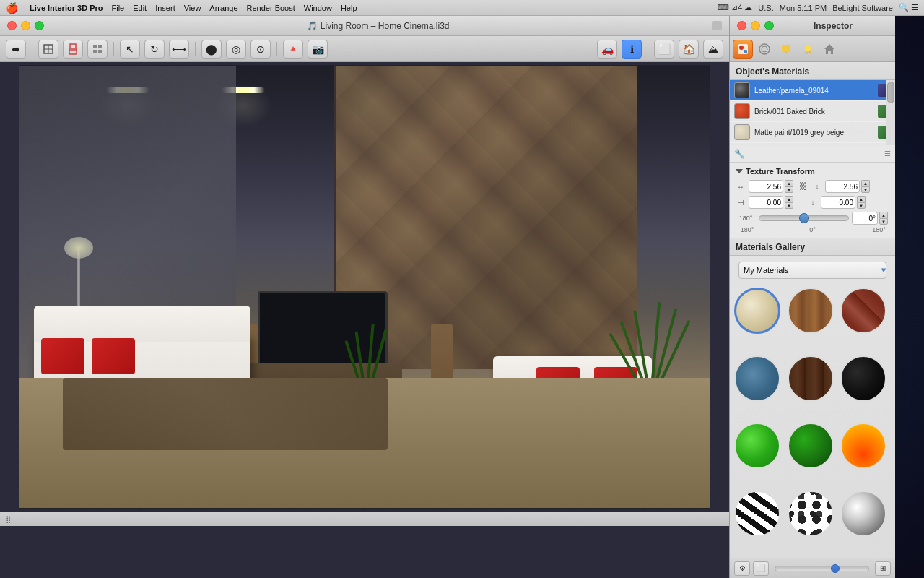  What do you see at coordinates (689, 49) in the screenshot?
I see `view-home-btn: 🏠` at bounding box center [689, 49].